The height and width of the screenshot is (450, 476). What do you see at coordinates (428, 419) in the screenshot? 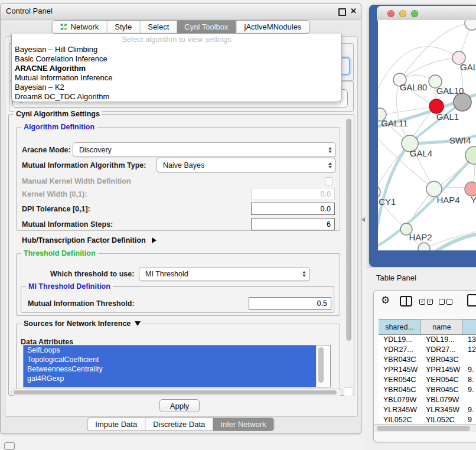
I see `table-row: YIL052CYIL052C9` at bounding box center [428, 419].